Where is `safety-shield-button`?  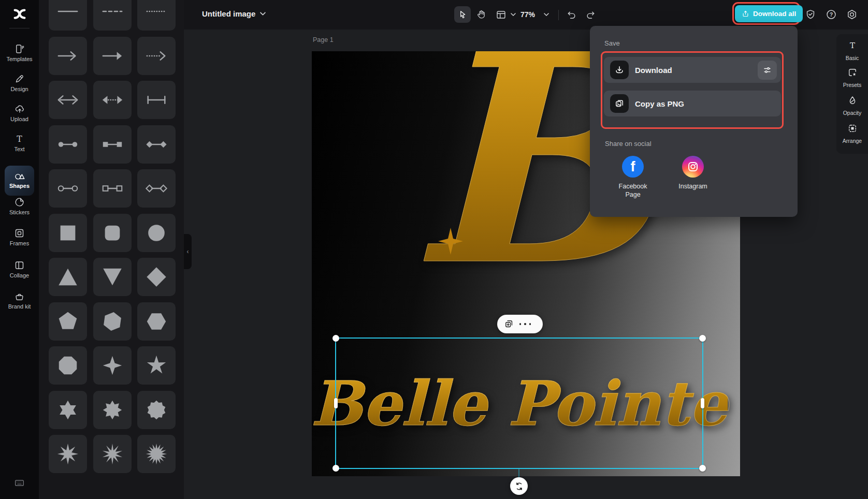 safety-shield-button is located at coordinates (811, 14).